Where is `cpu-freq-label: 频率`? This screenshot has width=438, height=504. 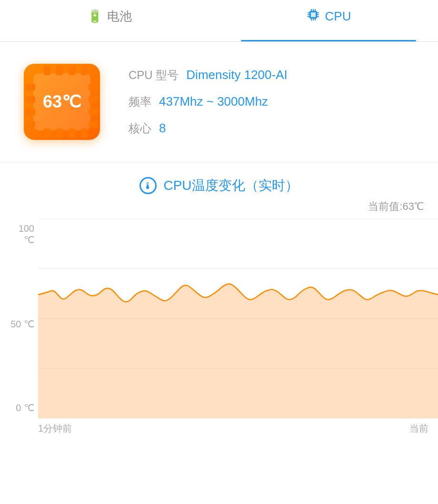
cpu-freq-label: 频率 is located at coordinates (140, 102).